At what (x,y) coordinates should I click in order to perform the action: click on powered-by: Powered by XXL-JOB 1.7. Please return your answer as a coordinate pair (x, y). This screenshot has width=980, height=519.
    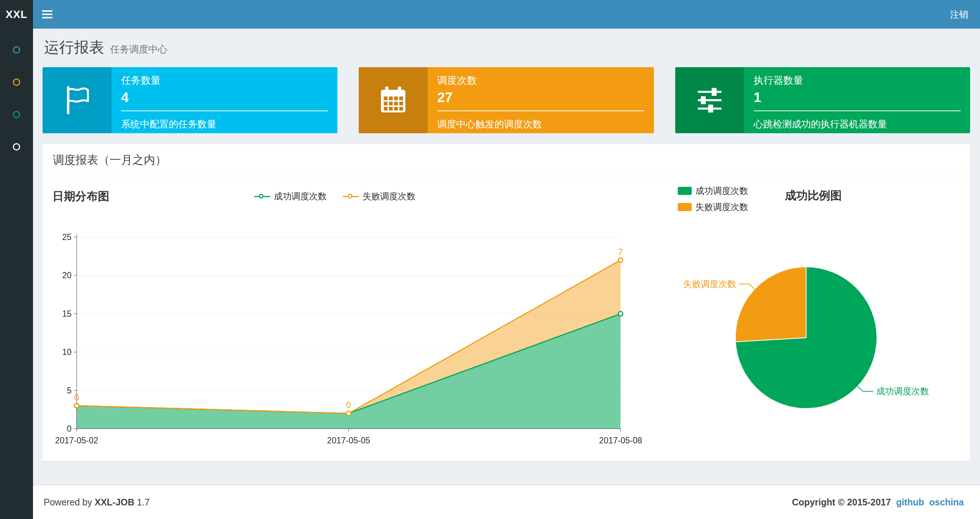
    Looking at the image, I should click on (97, 502).